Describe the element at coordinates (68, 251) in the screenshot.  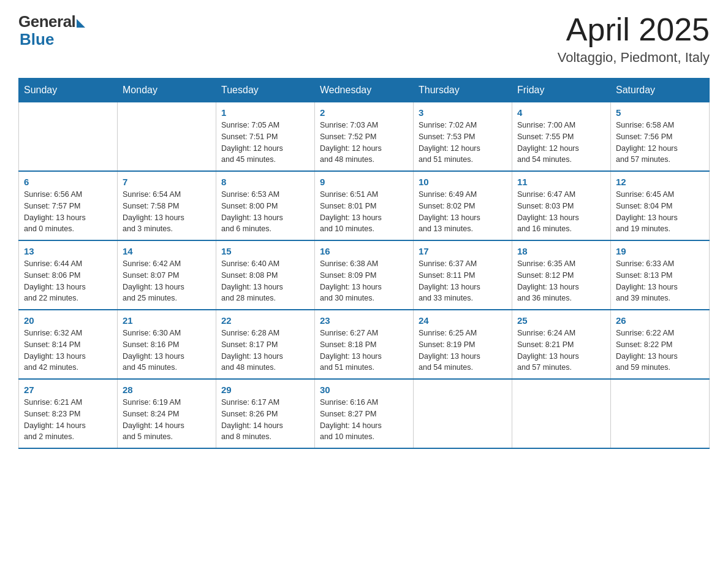
I see `day-number: 13` at that location.